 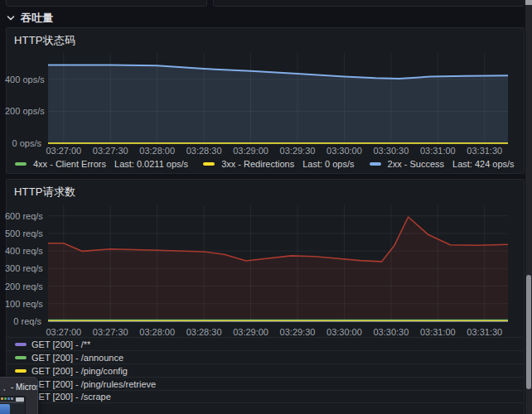 What do you see at coordinates (23, 111) in the screenshot?
I see `y-tick-label: 200 ops/s` at bounding box center [23, 111].